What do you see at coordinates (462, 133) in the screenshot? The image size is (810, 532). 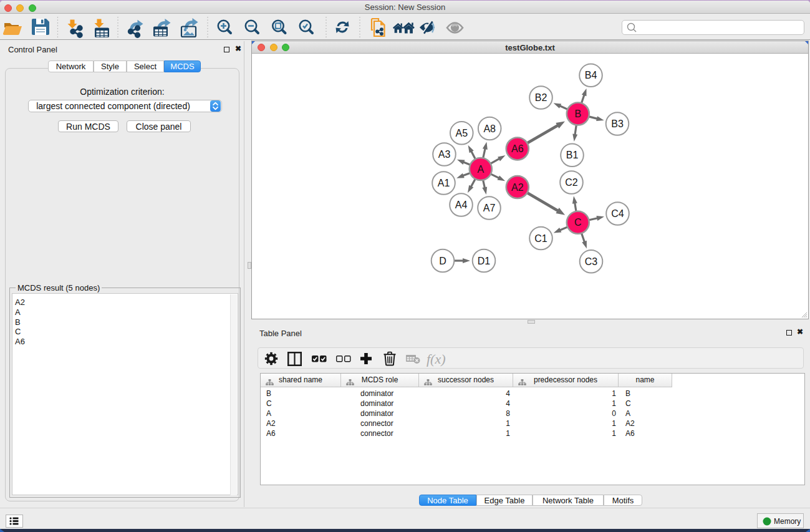 I see `svg-text: A5` at bounding box center [462, 133].